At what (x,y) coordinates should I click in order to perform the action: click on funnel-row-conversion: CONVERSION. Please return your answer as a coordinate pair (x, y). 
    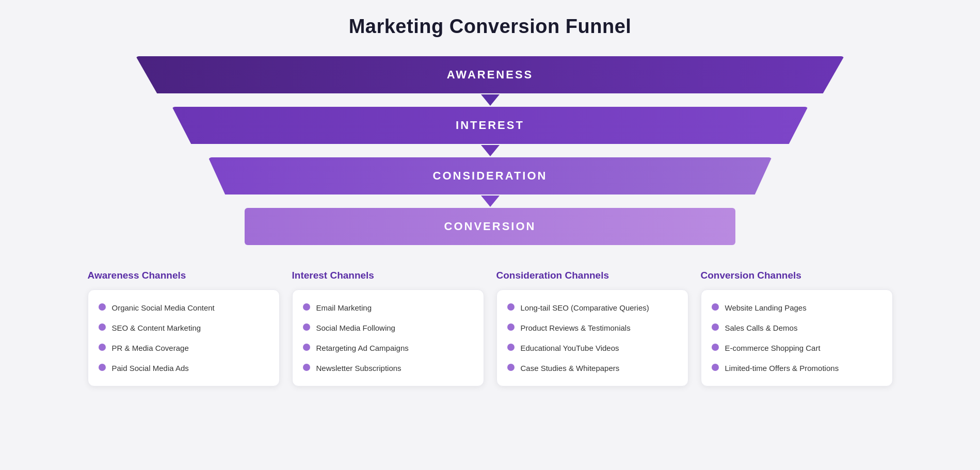
    Looking at the image, I should click on (490, 226).